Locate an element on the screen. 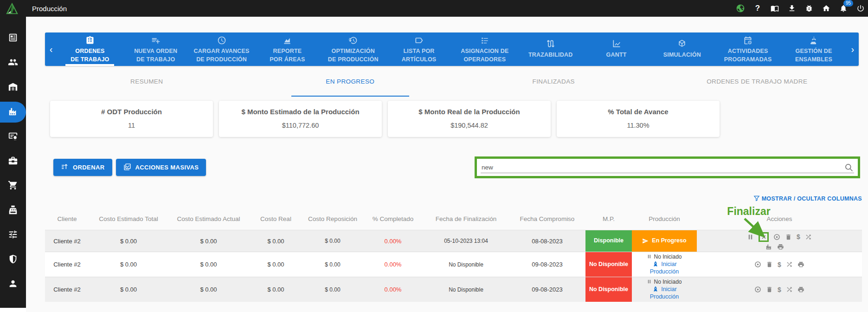  produccion-status-badge: En Progreso is located at coordinates (664, 241).